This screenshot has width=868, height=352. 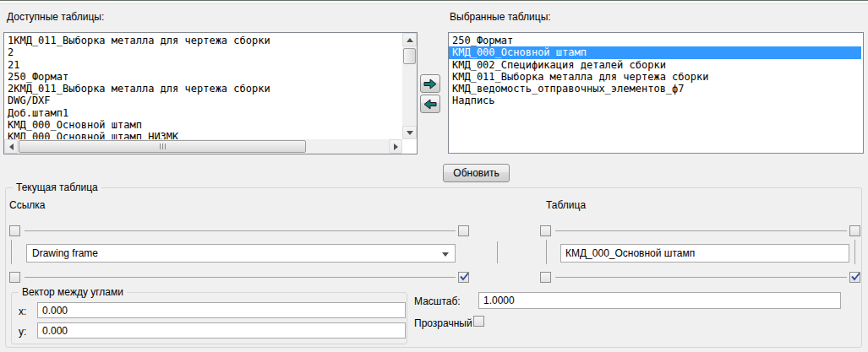 What do you see at coordinates (546, 231) in the screenshot?
I see `table-anchor-top-left-checkbox` at bounding box center [546, 231].